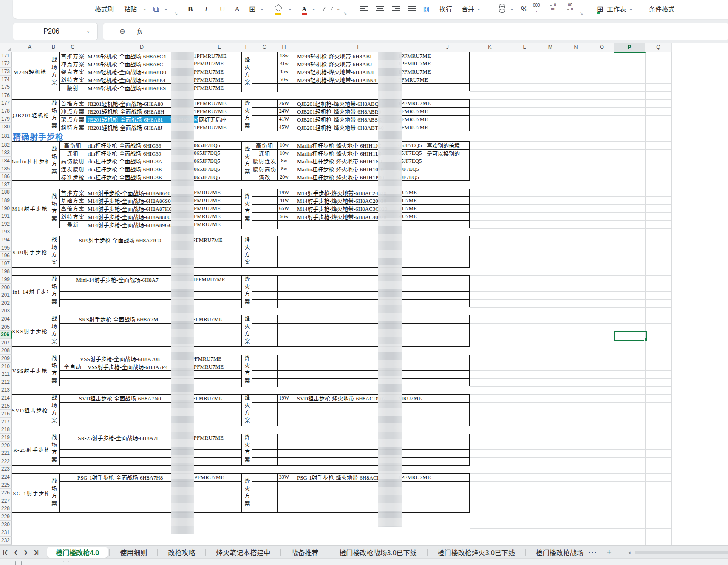 Image resolution: width=728 pixels, height=565 pixels. Describe the element at coordinates (447, 502) in the screenshot. I see `cell-J227` at that location.